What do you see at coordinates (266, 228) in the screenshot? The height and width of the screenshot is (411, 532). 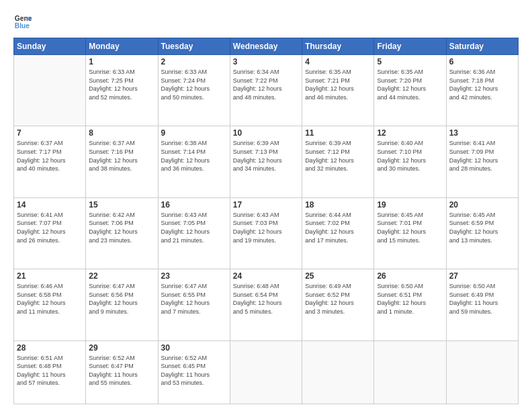 I see `day-info: Sunrise: 6:43 AM Sunset: 7:03 PM Dayligh…` at bounding box center [266, 228].